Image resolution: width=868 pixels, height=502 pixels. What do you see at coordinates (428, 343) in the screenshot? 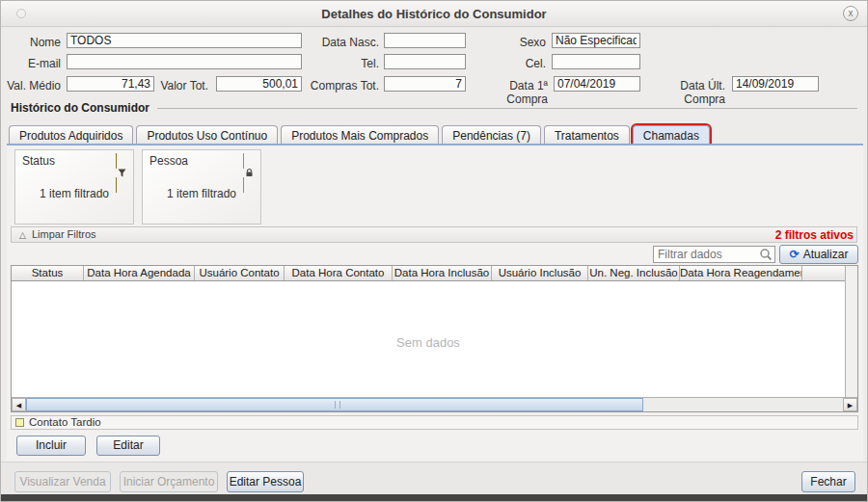
I see `empty-table-message: Sem dados` at bounding box center [428, 343].